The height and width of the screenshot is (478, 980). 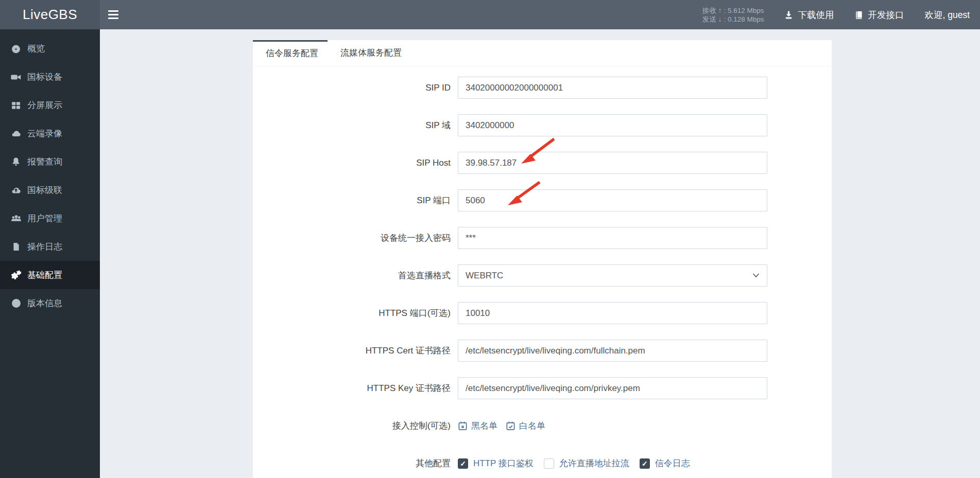 I want to click on sidebar-item-operation-log: 操作日志, so click(x=50, y=247).